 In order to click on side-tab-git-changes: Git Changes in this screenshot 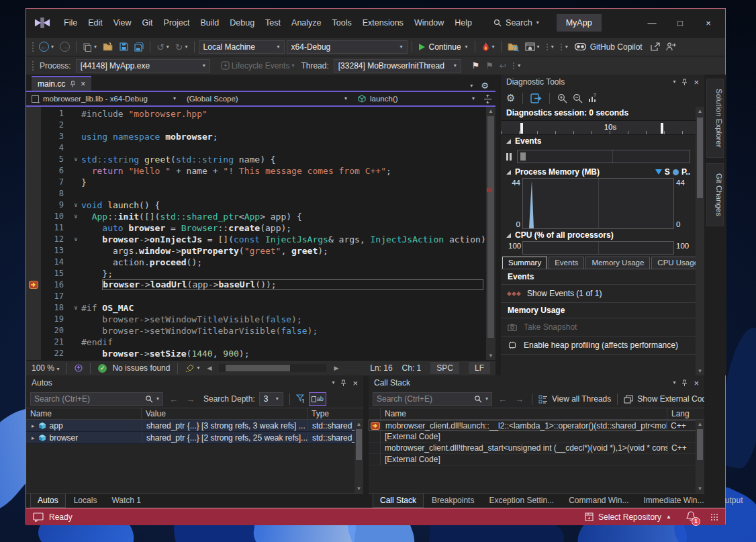, I will do `click(715, 195)`.